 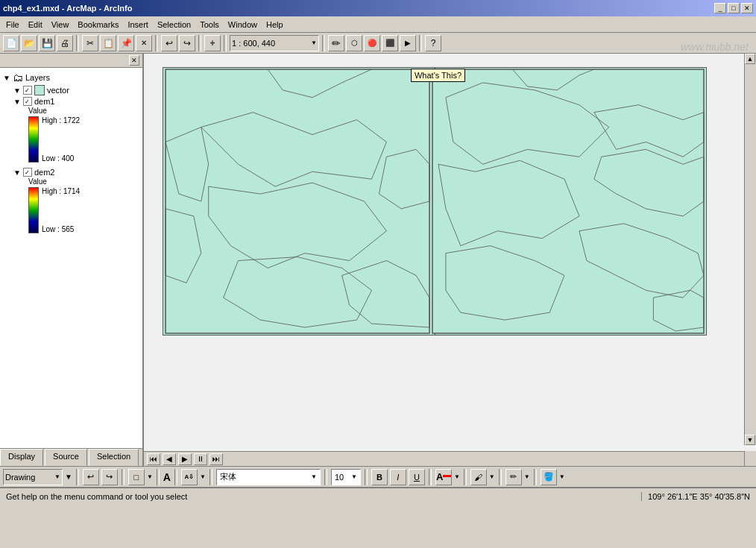 I want to click on dem2-colorbar, so click(x=34, y=210).